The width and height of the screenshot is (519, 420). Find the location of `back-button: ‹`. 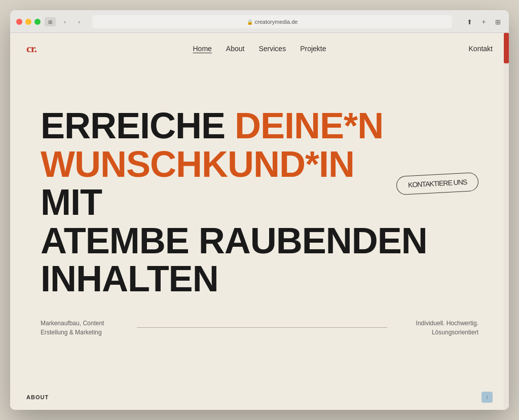

back-button: ‹ is located at coordinates (65, 22).